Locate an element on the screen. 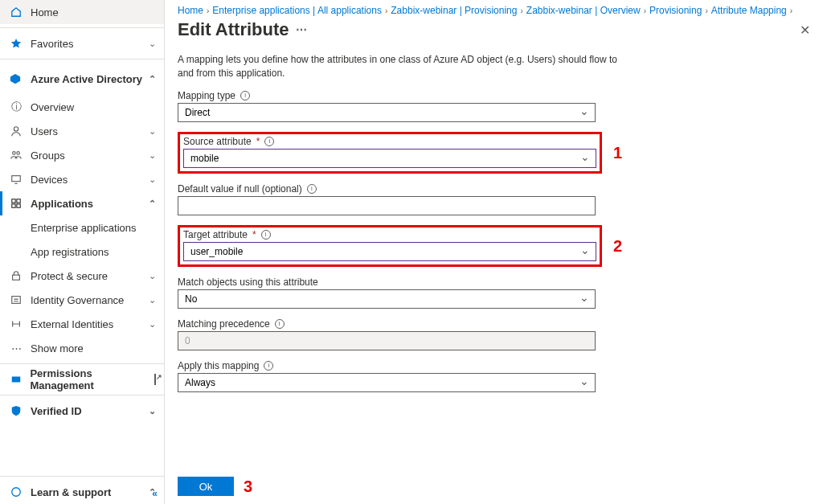  permissions-icon is located at coordinates (16, 379).